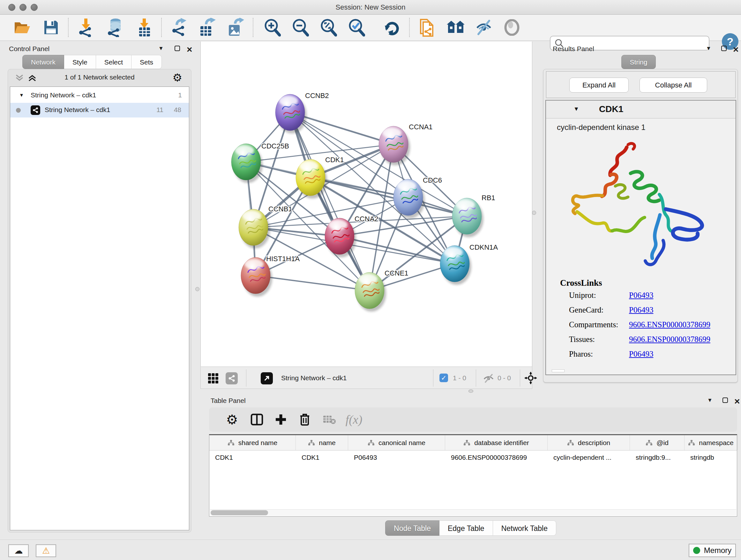  I want to click on zoom-in-button, so click(272, 27).